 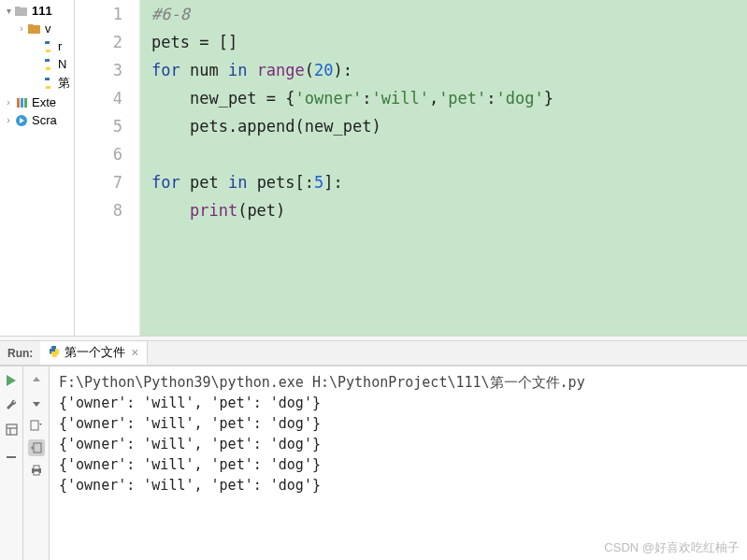 What do you see at coordinates (449, 98) in the screenshot?
I see `code-line: new_pet = {'owner':'will','pet':'dog'}` at bounding box center [449, 98].